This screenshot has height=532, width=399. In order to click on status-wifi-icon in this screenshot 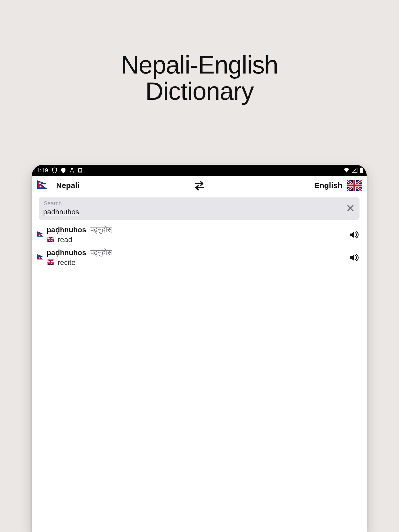, I will do `click(347, 170)`.